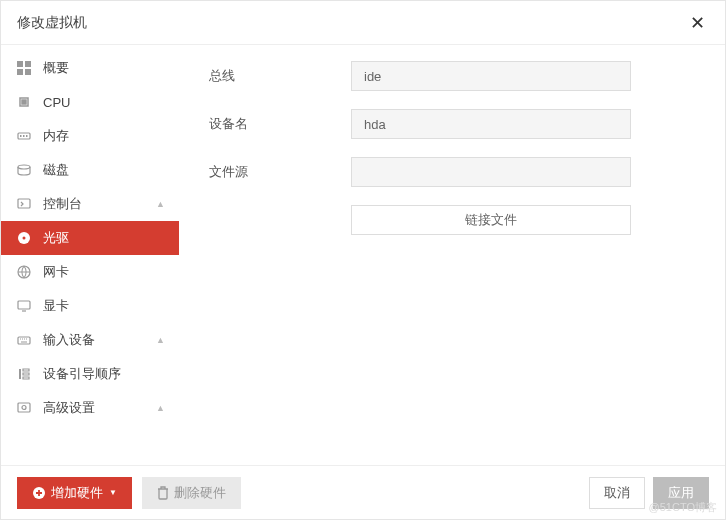  I want to click on sidebar-item-label: 网卡, so click(104, 272).